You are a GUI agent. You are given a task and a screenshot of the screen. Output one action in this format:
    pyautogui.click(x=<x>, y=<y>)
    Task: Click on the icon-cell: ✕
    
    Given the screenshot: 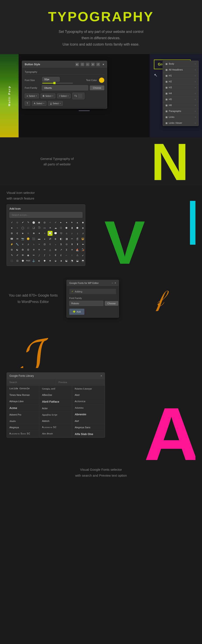 What is the action you would take?
    pyautogui.click(x=50, y=228)
    